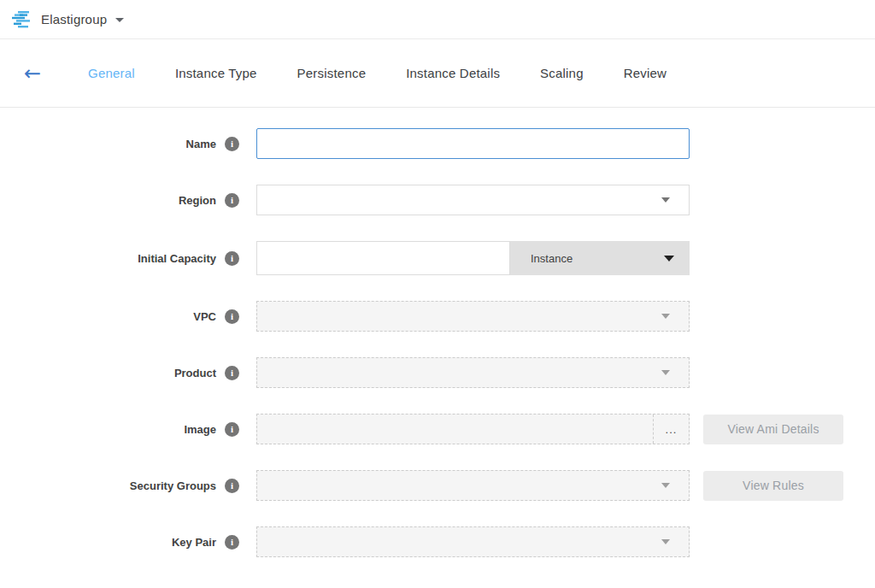  Describe the element at coordinates (438, 200) in the screenshot. I see `form-row-region: Region i` at that location.